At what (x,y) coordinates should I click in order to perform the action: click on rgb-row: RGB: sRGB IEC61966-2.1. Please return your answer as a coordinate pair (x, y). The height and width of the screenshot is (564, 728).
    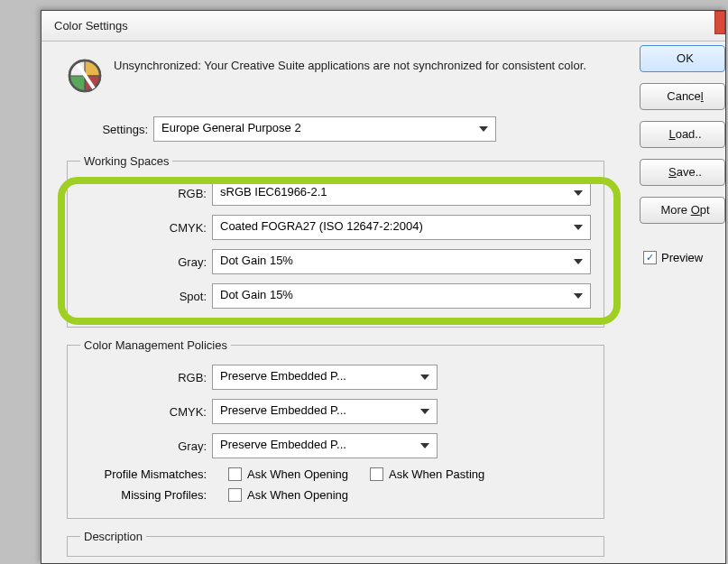
    Looking at the image, I should click on (336, 193).